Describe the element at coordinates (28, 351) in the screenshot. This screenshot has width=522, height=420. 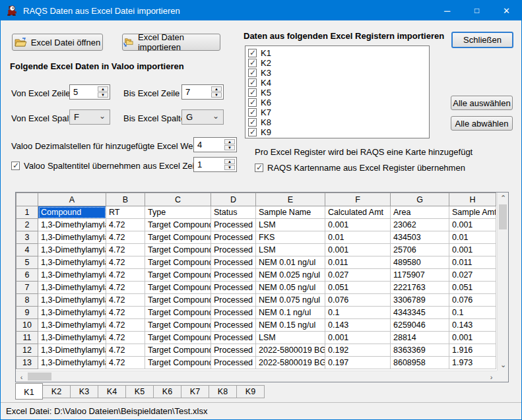
I see `row-header-12: 12` at that location.